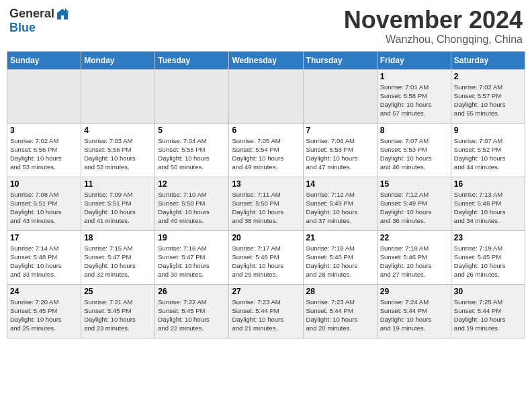  Describe the element at coordinates (340, 60) in the screenshot. I see `col-header-thursday: Thursday` at that location.